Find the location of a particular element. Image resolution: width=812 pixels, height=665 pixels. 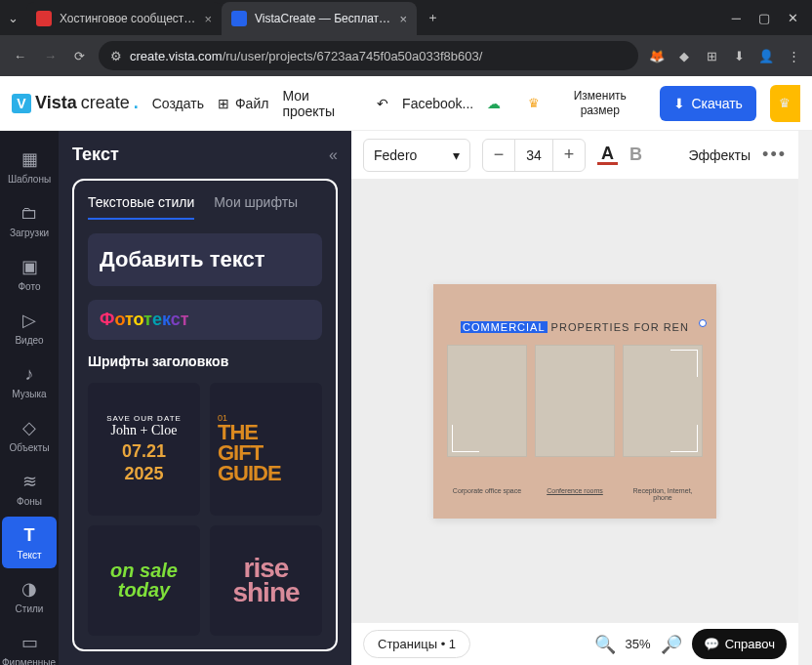

vista-logo: V Vistacreate. is located at coordinates (75, 104).